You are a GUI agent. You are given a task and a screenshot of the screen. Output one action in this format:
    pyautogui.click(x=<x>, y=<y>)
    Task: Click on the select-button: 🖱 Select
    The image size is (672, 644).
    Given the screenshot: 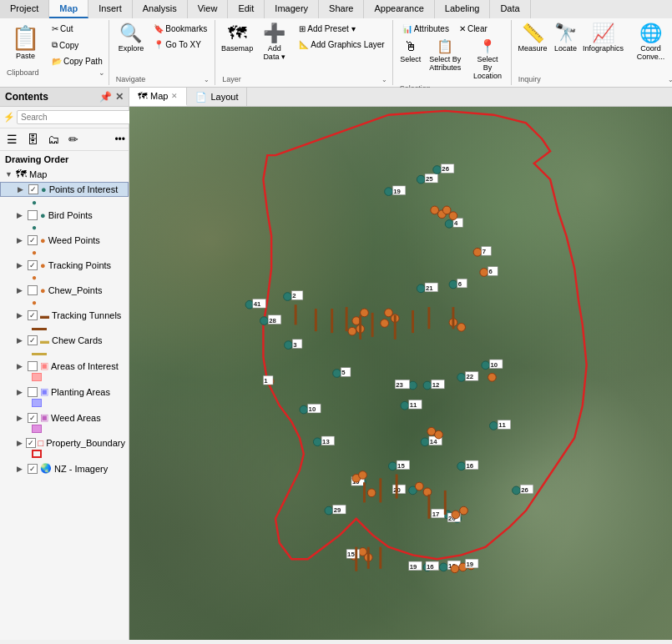 What is the action you would take?
    pyautogui.click(x=411, y=60)
    